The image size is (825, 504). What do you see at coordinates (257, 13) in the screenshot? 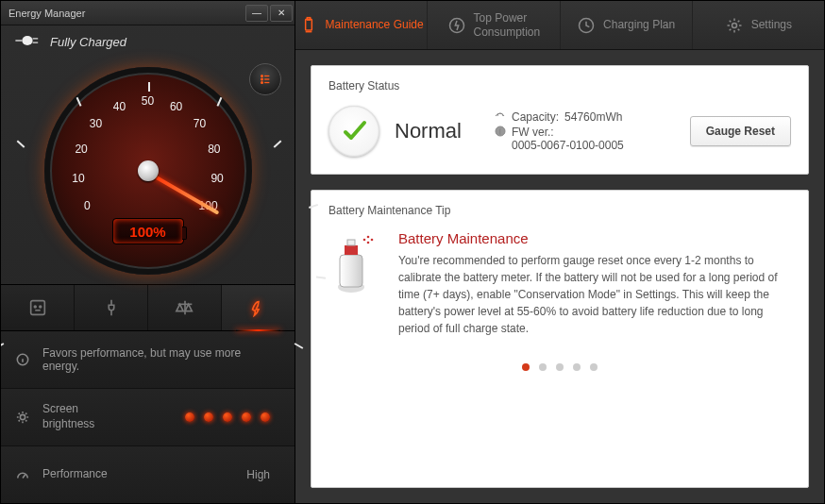
I see `minimize-button: —` at bounding box center [257, 13].